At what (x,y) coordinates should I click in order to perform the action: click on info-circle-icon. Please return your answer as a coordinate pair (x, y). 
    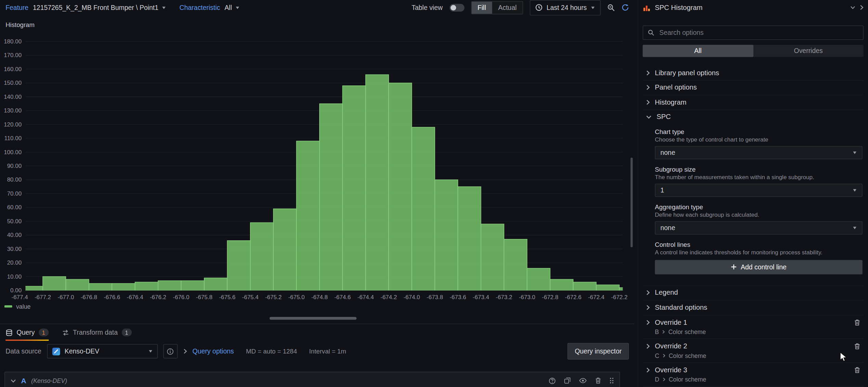
    Looking at the image, I should click on (170, 351).